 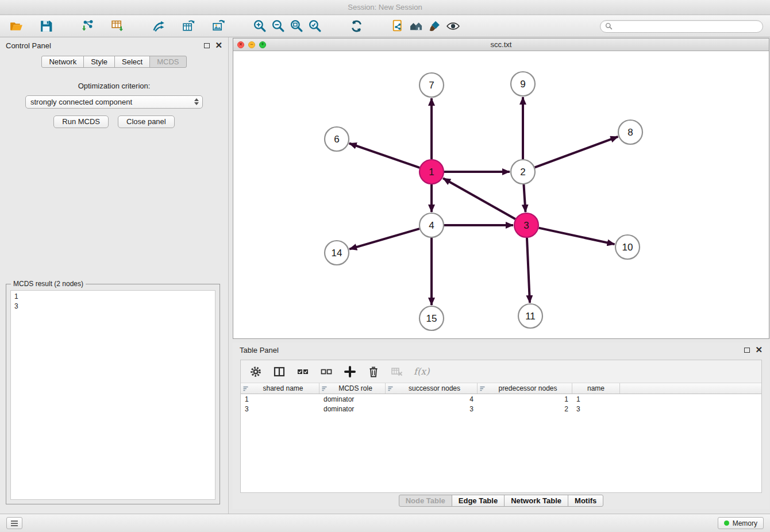 What do you see at coordinates (596, 399) in the screenshot?
I see `cell-name: 1` at bounding box center [596, 399].